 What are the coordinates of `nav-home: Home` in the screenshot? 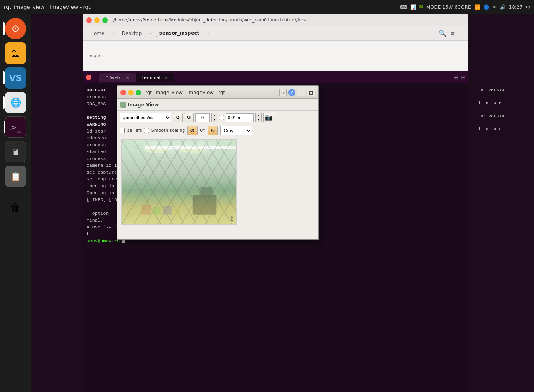 It's located at (97, 33).